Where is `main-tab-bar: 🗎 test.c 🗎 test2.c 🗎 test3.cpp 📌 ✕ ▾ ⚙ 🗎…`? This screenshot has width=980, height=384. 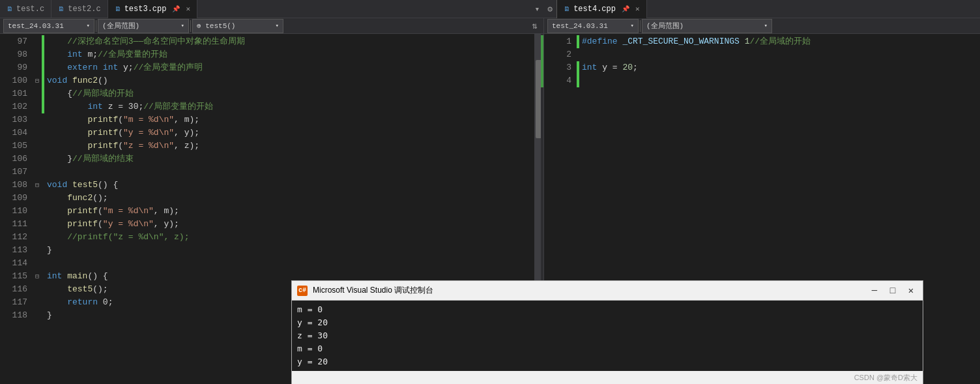
main-tab-bar: 🗎 test.c 🗎 test2.c 🗎 test3.cpp 📌 ✕ ▾ ⚙ 🗎… is located at coordinates (490, 9).